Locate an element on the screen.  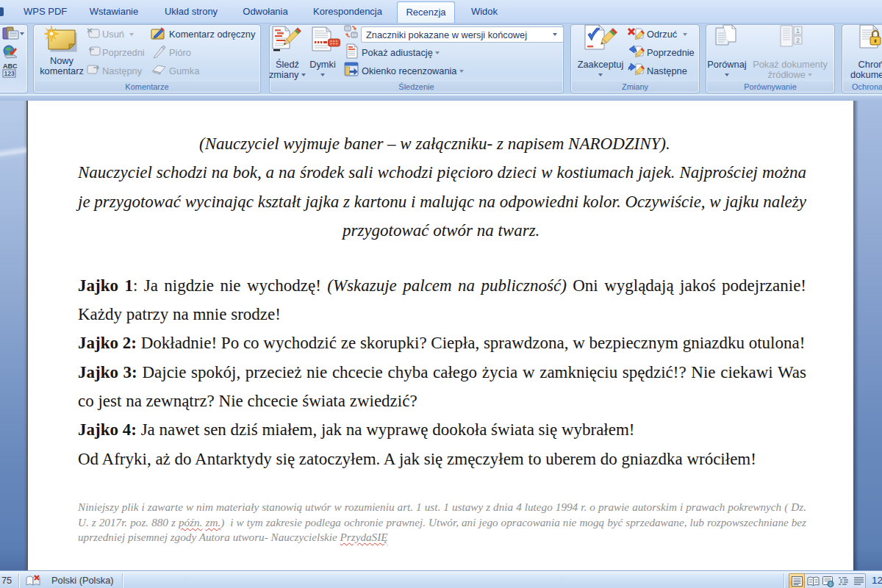
svg-text: 2 is located at coordinates (798, 40).